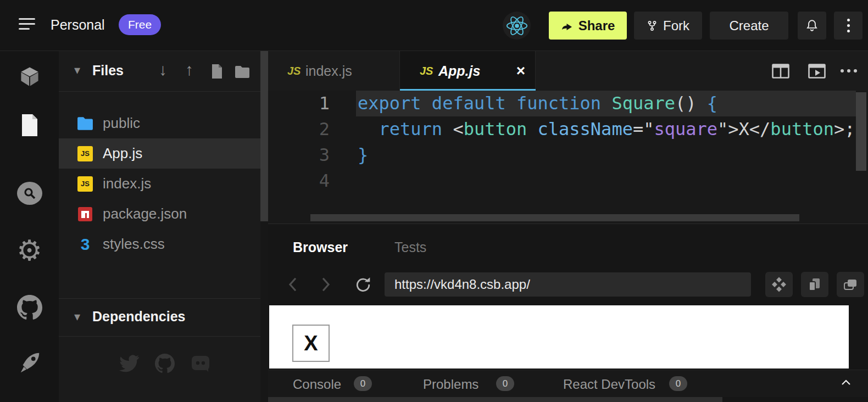 This screenshot has width=868, height=402. Describe the element at coordinates (588, 25) in the screenshot. I see `share-button: Share` at that location.